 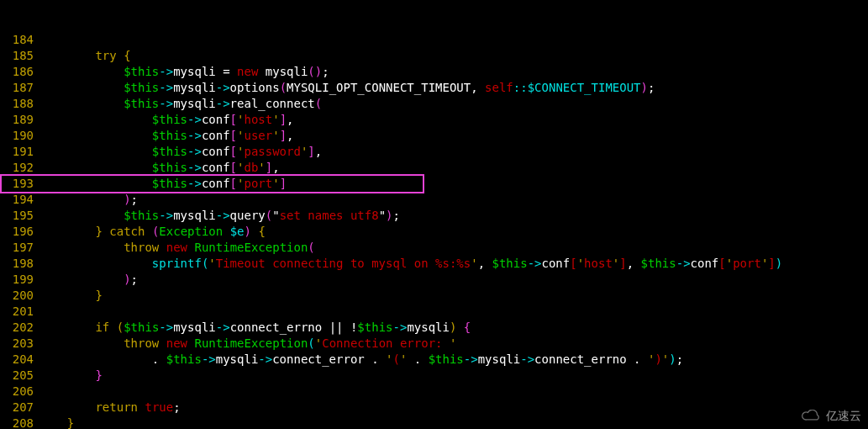 What do you see at coordinates (434, 392) in the screenshot?
I see `code-line: 206` at bounding box center [434, 392].